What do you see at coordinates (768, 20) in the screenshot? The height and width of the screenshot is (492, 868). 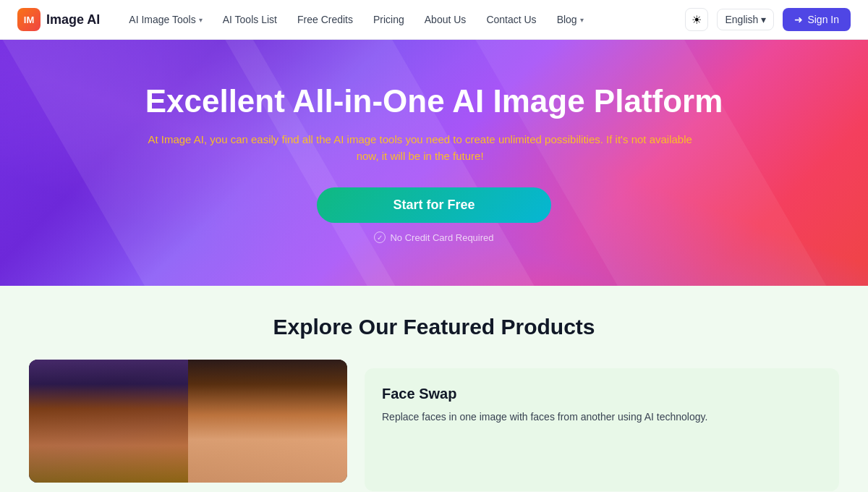 I see `nav-right: ☀ English ▾ ➜ Sign In` at bounding box center [768, 20].